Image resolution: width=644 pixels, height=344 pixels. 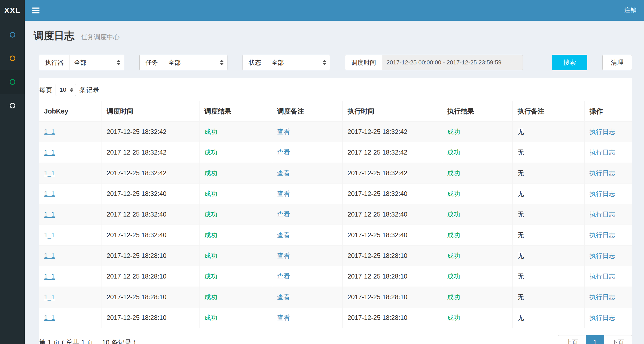 I want to click on exec-time-text: 2017-12-25 18:32:40, so click(x=378, y=194).